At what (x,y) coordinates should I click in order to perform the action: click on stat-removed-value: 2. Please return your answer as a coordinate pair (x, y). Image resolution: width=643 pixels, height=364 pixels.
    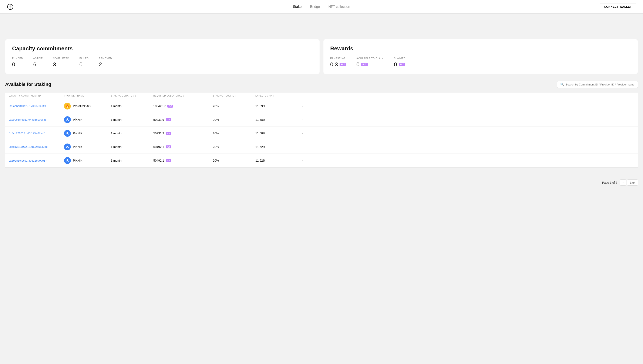
    Looking at the image, I should click on (106, 64).